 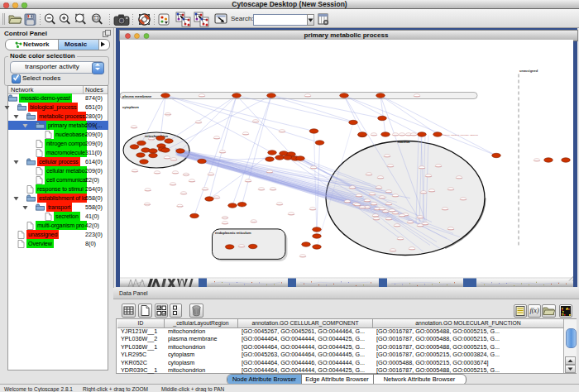 I want to click on svg-text: nucleus, so click(x=404, y=142).